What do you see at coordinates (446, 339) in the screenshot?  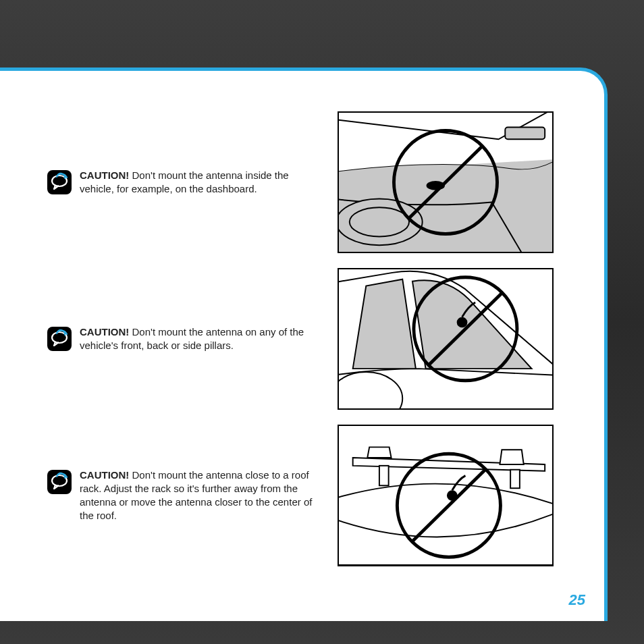 I see `illustration-pillar` at bounding box center [446, 339].